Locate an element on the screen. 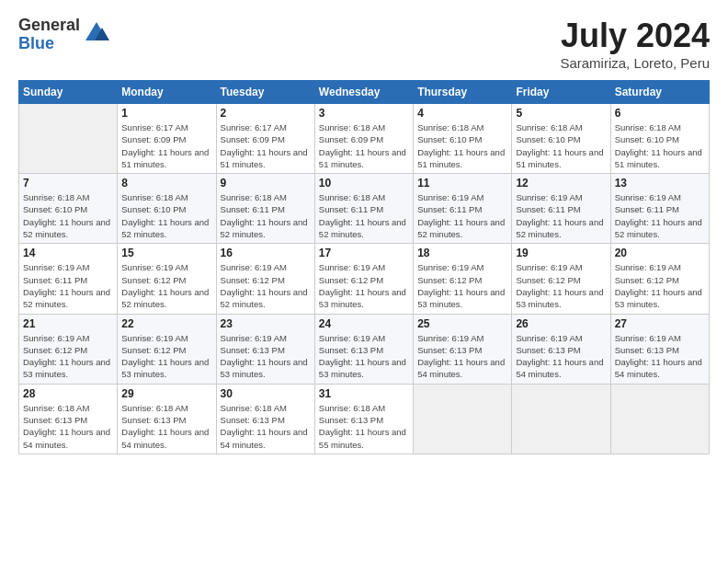  table-row: 16Sunrise: 6:19 AMSunset: 6:12 PMDayligh… is located at coordinates (265, 279).